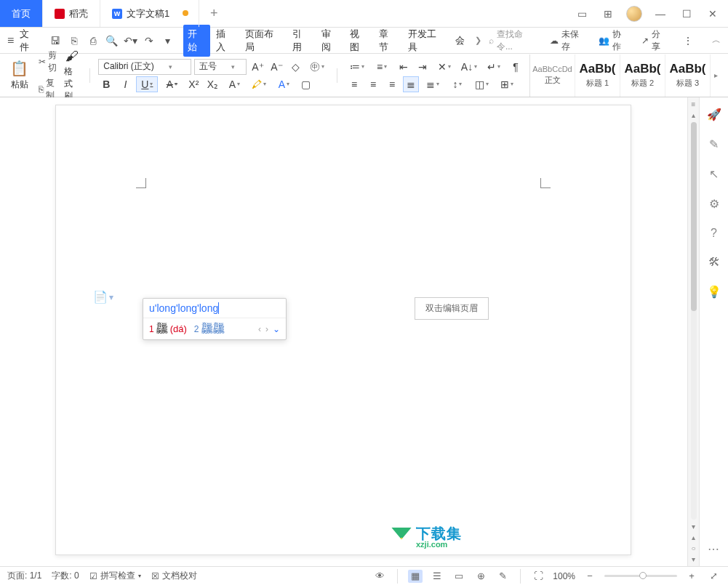 The width and height of the screenshot is (728, 585). Describe the element at coordinates (29, 41) in the screenshot. I see `file-menu: 文件` at that location.